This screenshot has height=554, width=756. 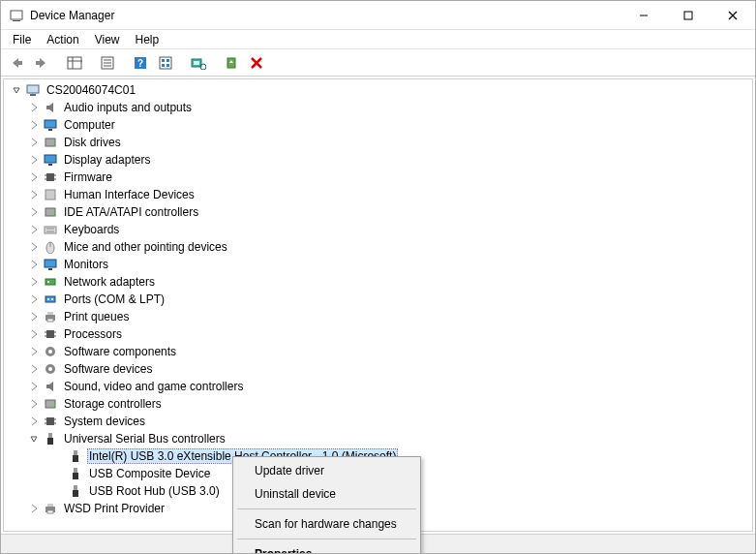 What do you see at coordinates (381, 404) in the screenshot?
I see `tree-category: Storage controllers` at bounding box center [381, 404].